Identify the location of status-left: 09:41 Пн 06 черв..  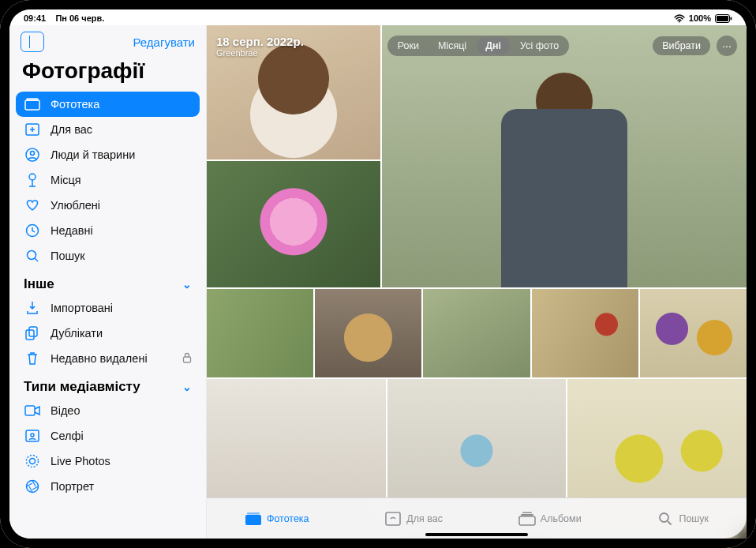
(64, 18).